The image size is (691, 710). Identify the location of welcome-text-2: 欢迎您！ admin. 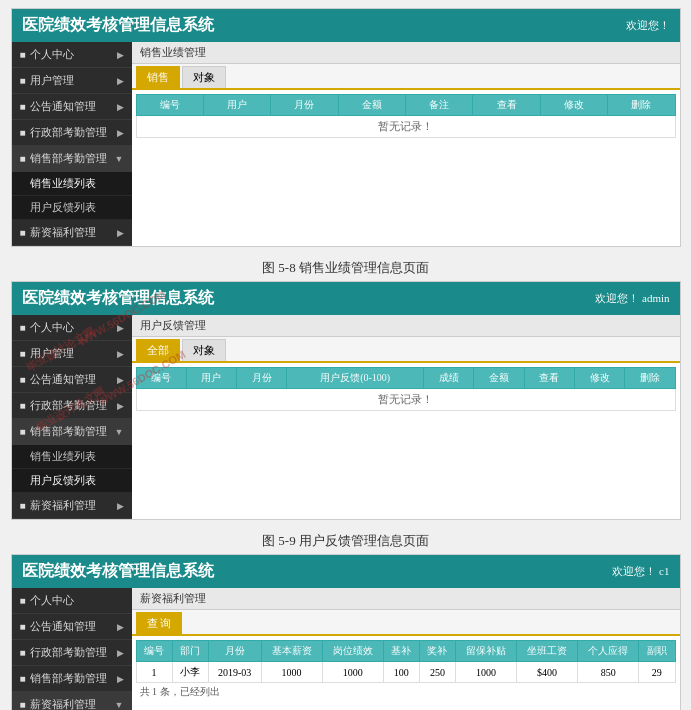
(632, 298).